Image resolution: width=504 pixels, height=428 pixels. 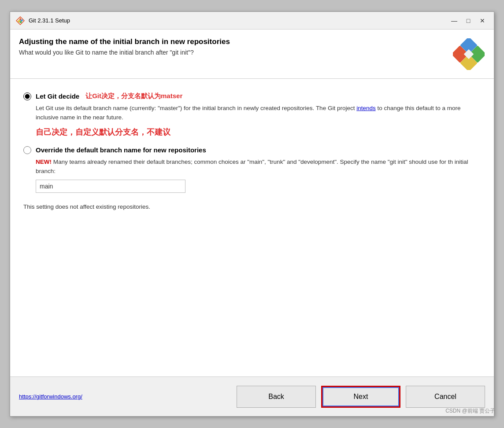 I want to click on title-bar-text: Git 2.31.1 Setup, so click(x=238, y=20).